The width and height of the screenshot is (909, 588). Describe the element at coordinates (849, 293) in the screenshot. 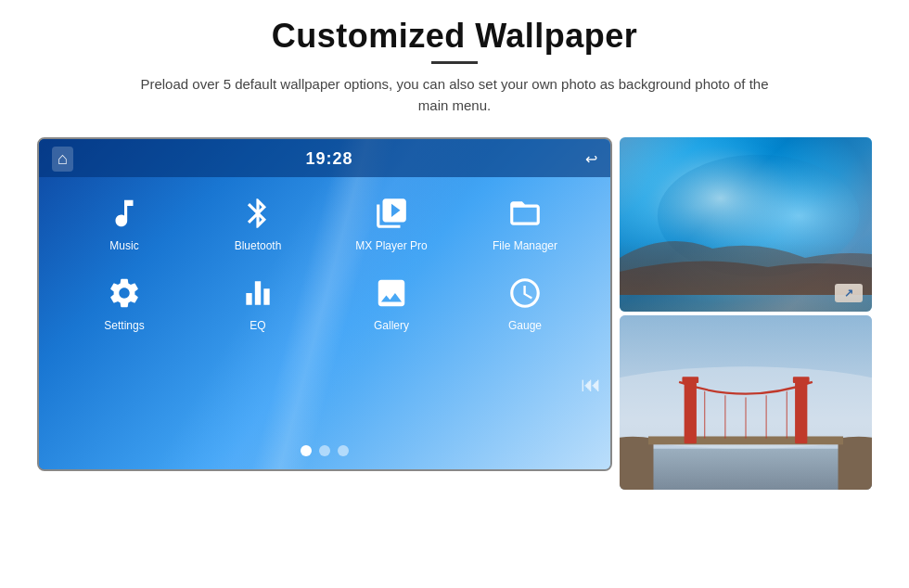

I see `thumb-ice-arrow: ↗` at that location.